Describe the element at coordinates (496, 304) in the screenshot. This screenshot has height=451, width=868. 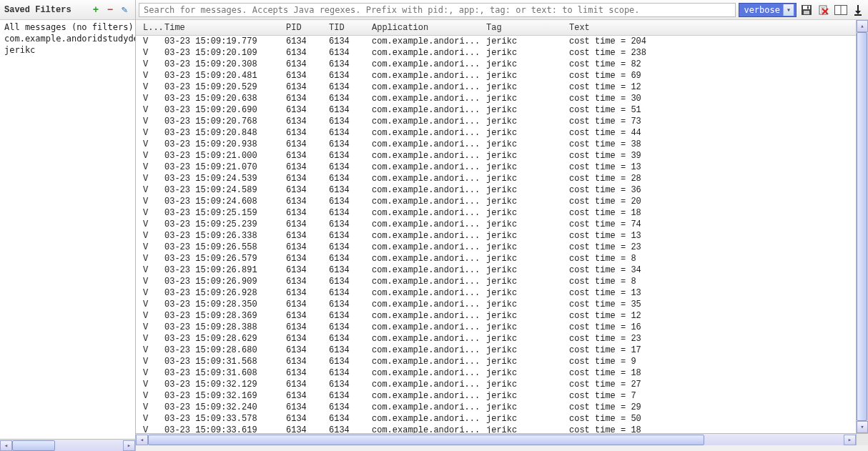
I see `log-row: V03-23 15:09:28.35061346134com.example.a…` at that location.